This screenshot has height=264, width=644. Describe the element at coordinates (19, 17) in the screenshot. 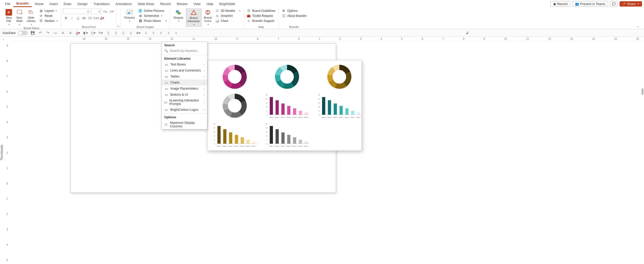

I see `new-slide-button: + New Slide▾` at that location.